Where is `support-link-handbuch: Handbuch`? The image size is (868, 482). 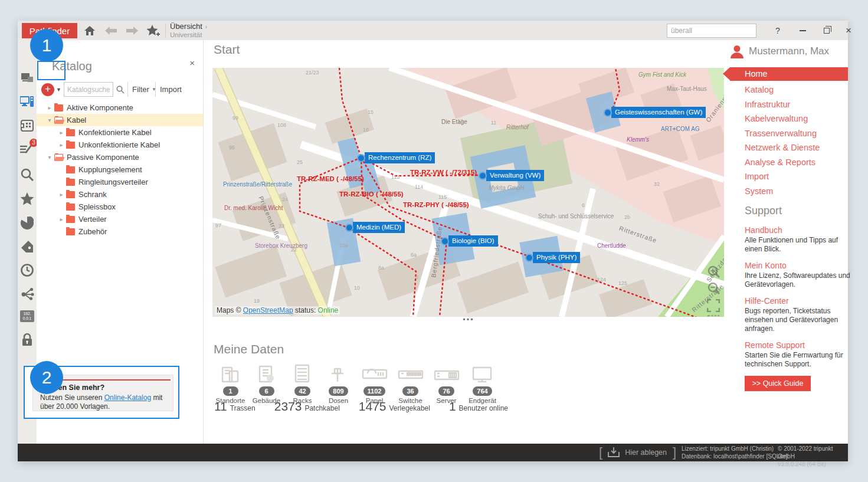 support-link-handbuch: Handbuch is located at coordinates (799, 230).